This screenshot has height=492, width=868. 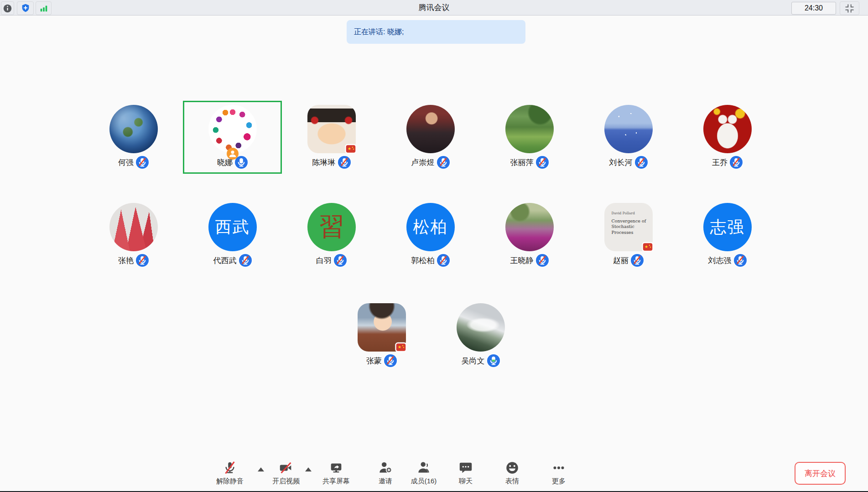 What do you see at coordinates (431, 137) in the screenshot?
I see `participant-tile: 卢崇煜` at bounding box center [431, 137].